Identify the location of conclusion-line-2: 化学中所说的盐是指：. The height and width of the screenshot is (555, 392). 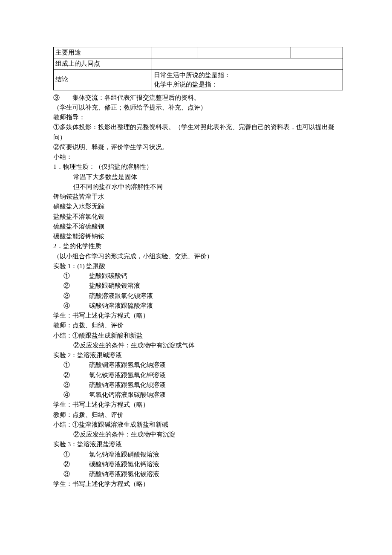
(247, 84).